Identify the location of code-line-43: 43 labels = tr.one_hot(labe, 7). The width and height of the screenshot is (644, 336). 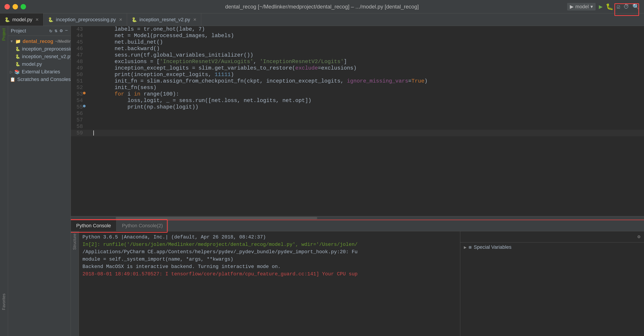
(358, 29).